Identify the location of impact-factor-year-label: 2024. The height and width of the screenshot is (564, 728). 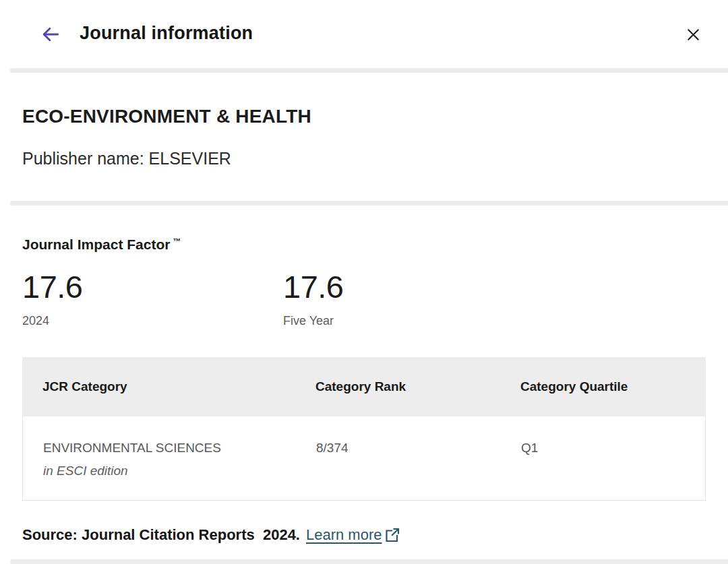
(53, 321).